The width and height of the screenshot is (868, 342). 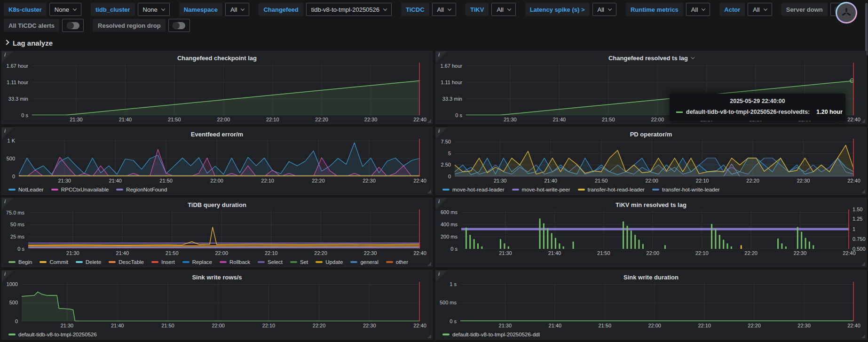 I want to click on y-tick-label: 2.50, so click(x=446, y=165).